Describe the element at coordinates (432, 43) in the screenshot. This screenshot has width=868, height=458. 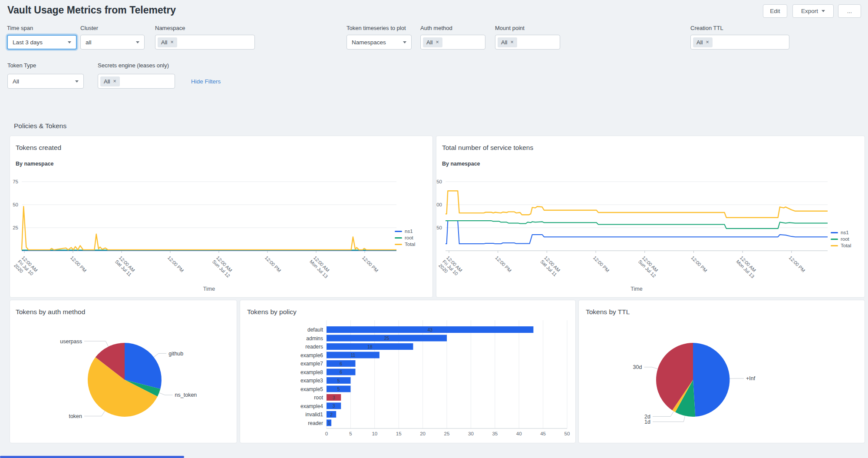
I see `auth-method-tag: All ×` at that location.